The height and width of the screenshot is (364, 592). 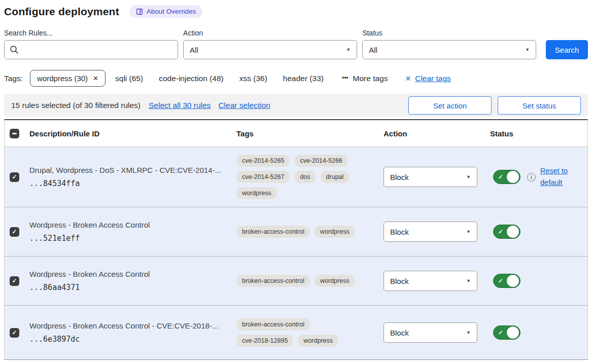 I want to click on tag-links: sqli (65)code-injection (48)xss (36)head…, so click(x=219, y=79).